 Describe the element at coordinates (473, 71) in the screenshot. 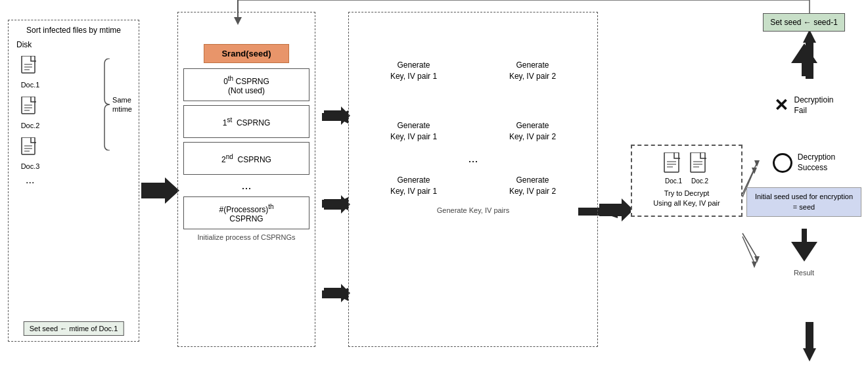

I see `gen-row-1: GenerateKey, IV pair 1 GenerateKey, IV p…` at that location.